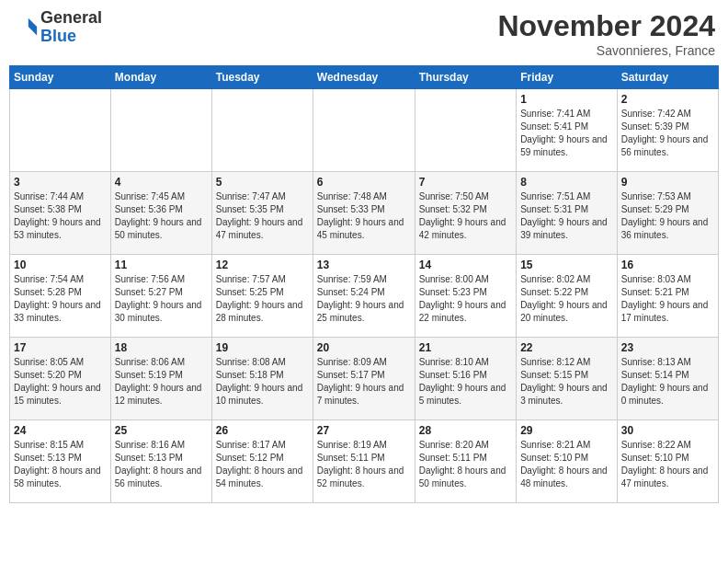  Describe the element at coordinates (263, 431) in the screenshot. I see `day-number: 26` at that location.